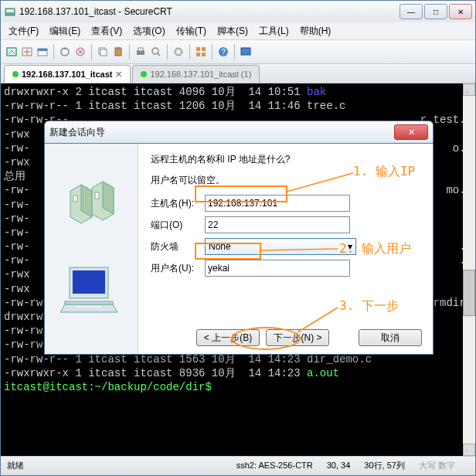 The image size is (476, 476). Describe the element at coordinates (469, 450) in the screenshot. I see `scroll-down-icon: ▾` at that location.